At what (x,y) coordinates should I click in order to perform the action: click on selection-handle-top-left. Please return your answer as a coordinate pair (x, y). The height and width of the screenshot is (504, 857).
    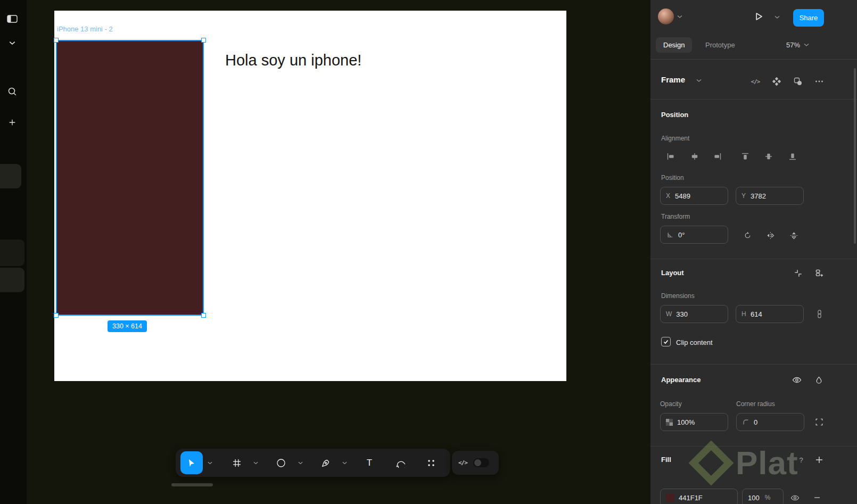
    Looking at the image, I should click on (56, 40).